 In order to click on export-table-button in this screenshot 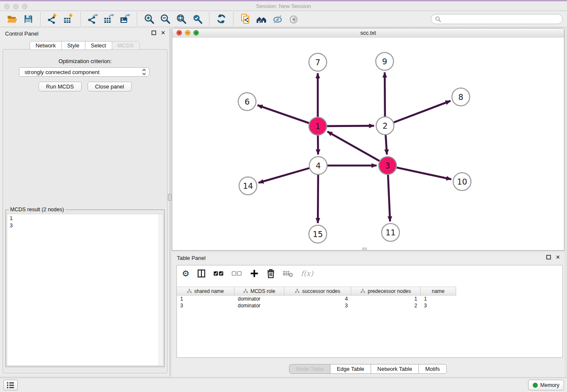, I will do `click(109, 19)`.